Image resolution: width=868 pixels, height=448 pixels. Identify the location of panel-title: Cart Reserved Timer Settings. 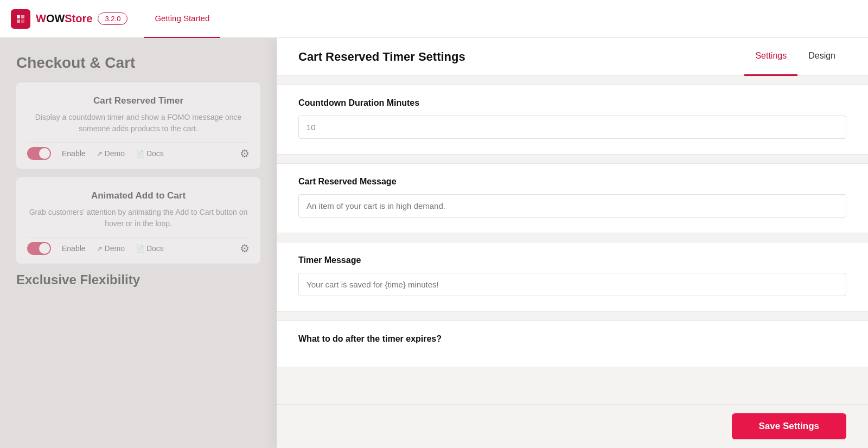
(521, 57).